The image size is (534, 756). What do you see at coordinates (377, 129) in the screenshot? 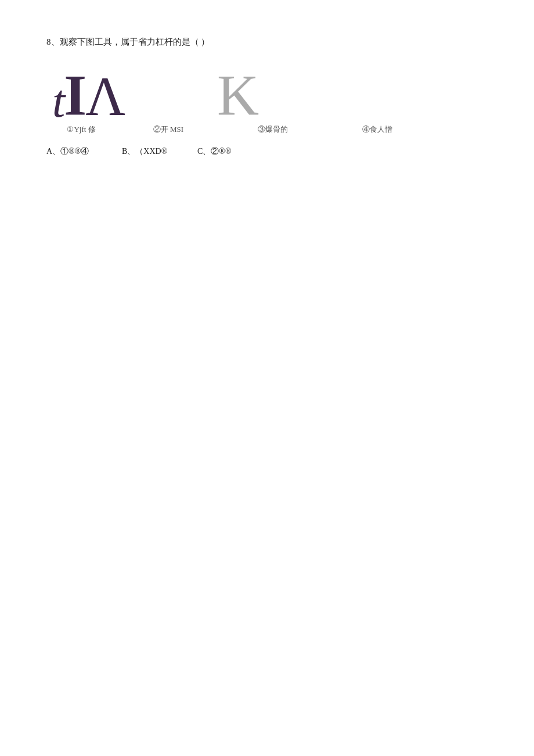
I see `label-4-text: ④食人憎` at bounding box center [377, 129].